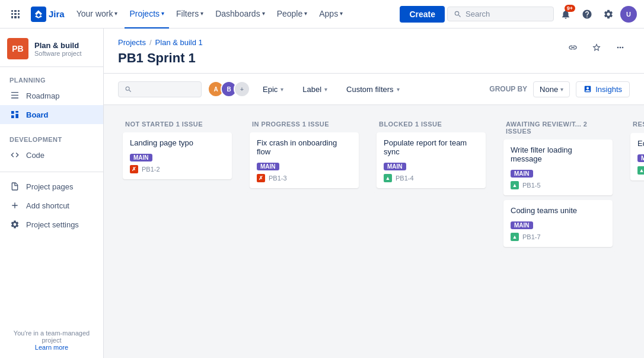 The height and width of the screenshot is (358, 644). I want to click on avatar-add: +, so click(242, 89).